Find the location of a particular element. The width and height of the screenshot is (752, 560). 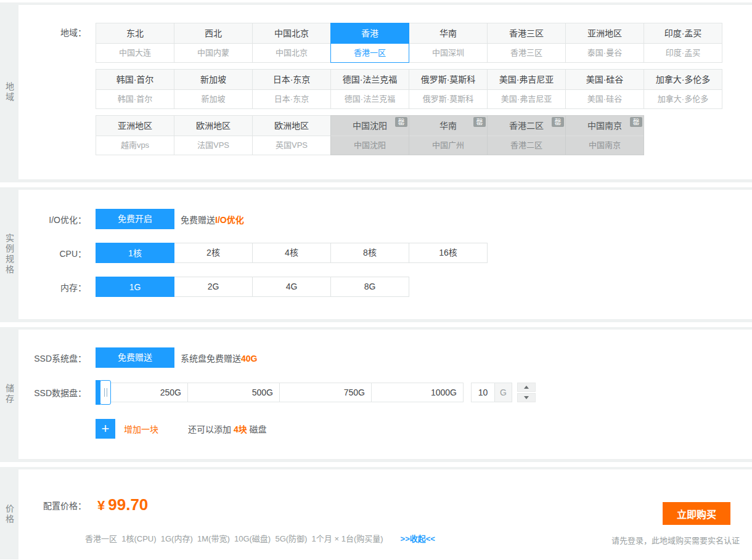

system-disk-note: 系统盘免费赠送40G is located at coordinates (219, 358).